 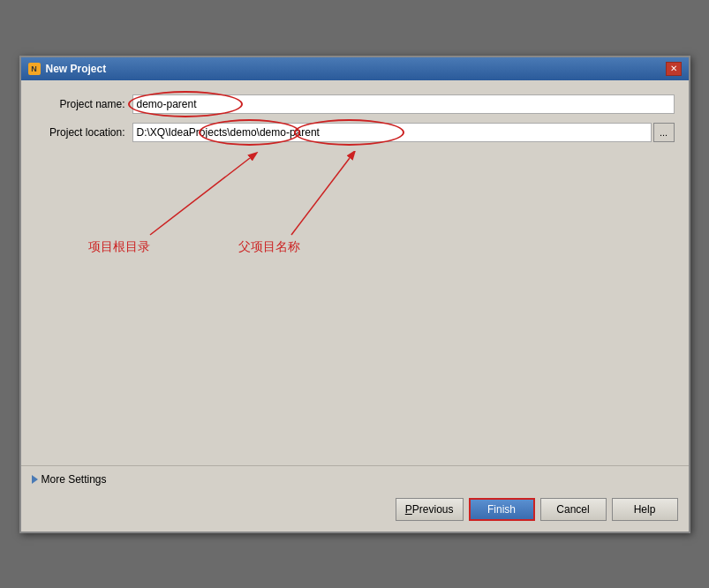 What do you see at coordinates (84, 104) in the screenshot?
I see `project-name-label: Project name:` at bounding box center [84, 104].